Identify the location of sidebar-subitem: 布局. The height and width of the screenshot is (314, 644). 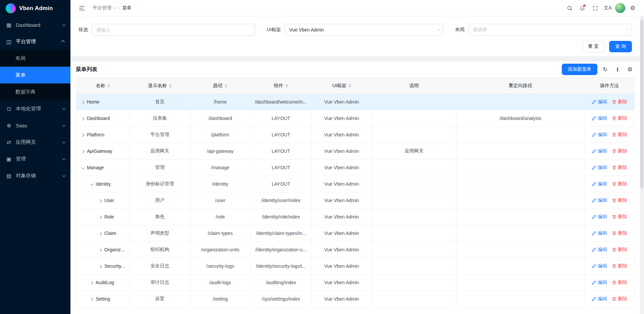
(35, 58).